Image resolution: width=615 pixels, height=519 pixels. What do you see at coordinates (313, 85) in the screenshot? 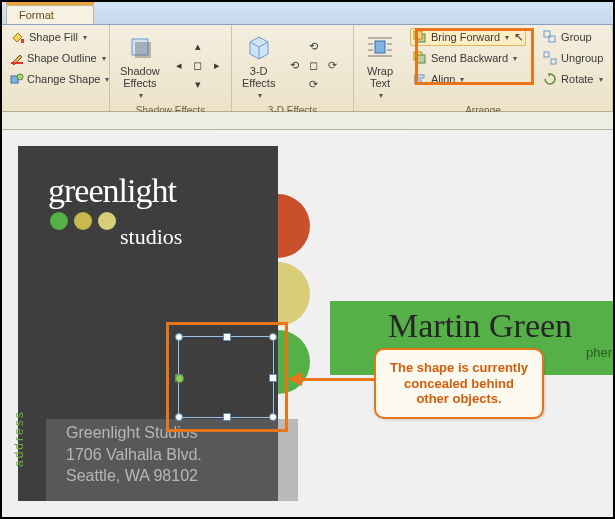
I see `tilt-down: ⟳` at bounding box center [313, 85].